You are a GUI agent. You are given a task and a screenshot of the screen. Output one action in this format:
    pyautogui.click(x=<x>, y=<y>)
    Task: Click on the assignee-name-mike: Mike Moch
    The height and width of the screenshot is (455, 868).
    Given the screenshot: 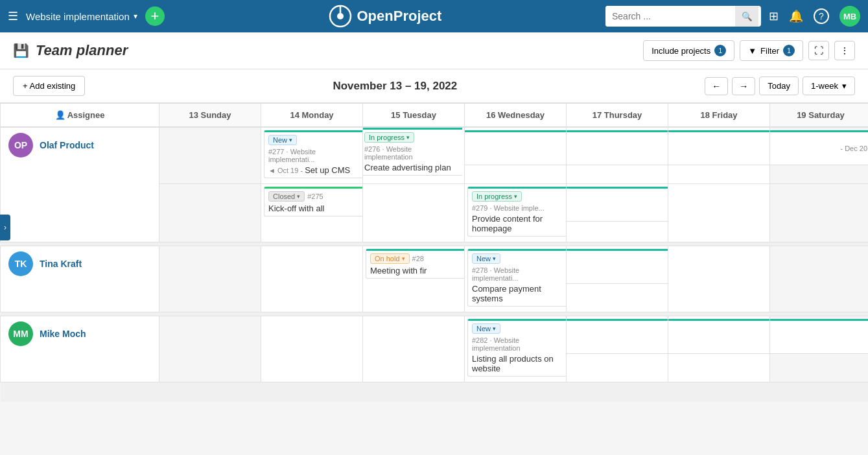 What is the action you would take?
    pyautogui.click(x=63, y=334)
    